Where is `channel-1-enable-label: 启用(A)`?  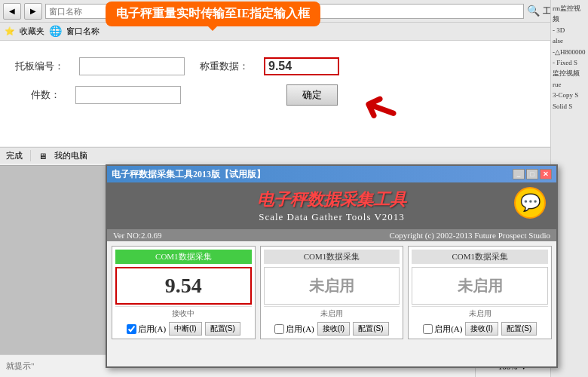
channel-1-enable-label: 启用(A) is located at coordinates (152, 329).